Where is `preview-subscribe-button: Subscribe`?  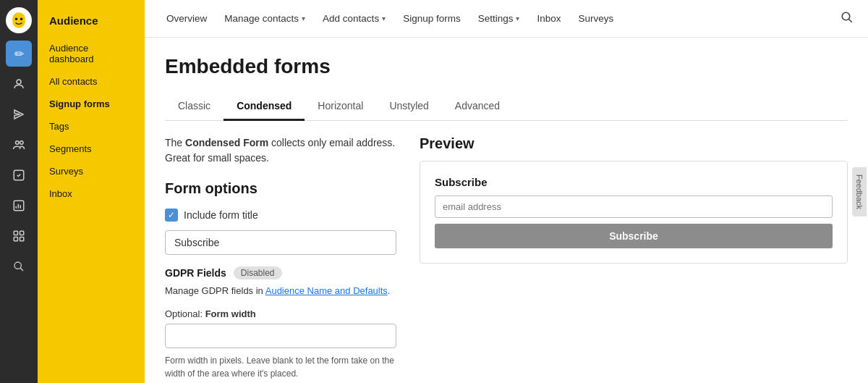 preview-subscribe-button: Subscribe is located at coordinates (634, 236).